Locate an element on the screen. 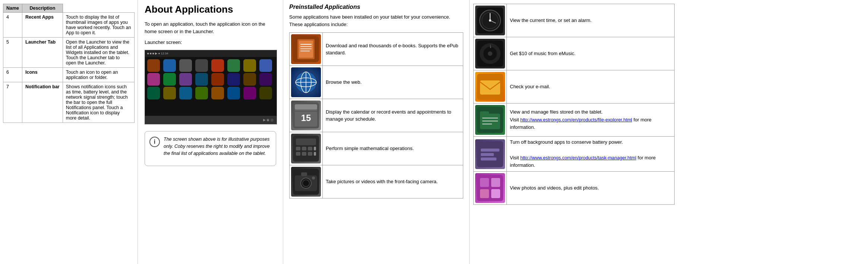  fileexplorer-desc: View and manage files stored on the tabl… is located at coordinates (556, 112).